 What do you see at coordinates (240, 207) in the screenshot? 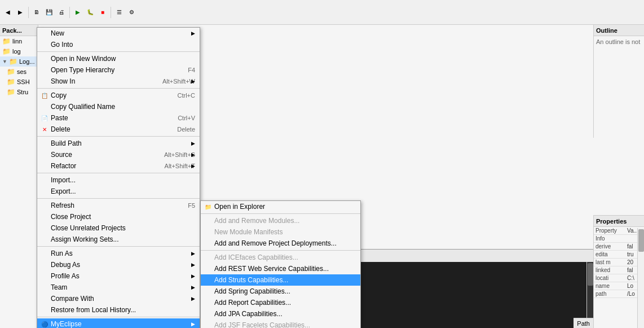
I see `submenu-label-open-explorer: Open in Explorer` at bounding box center [240, 207].